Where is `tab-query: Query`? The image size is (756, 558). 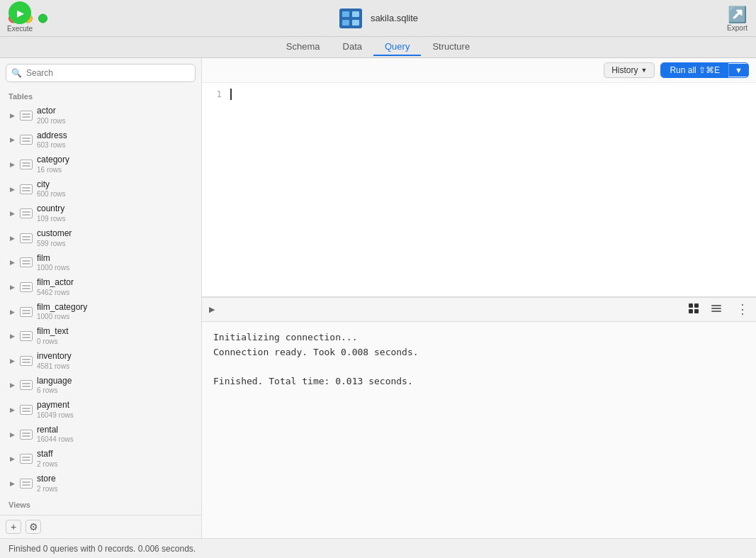 tab-query: Query is located at coordinates (397, 47).